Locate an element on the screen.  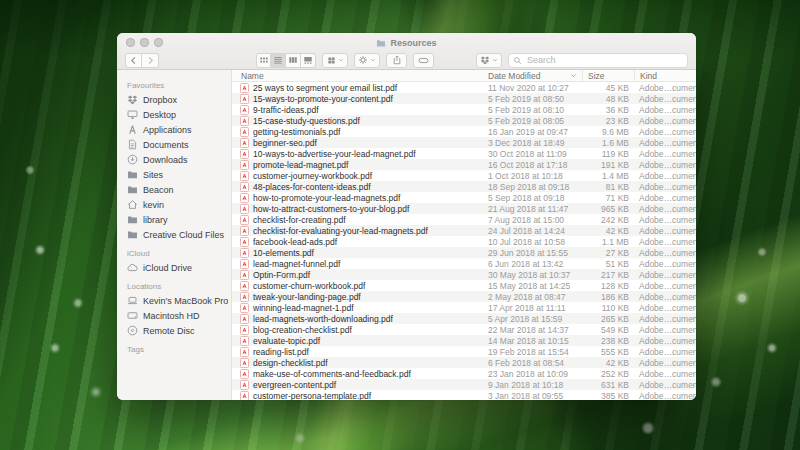
forward-button is located at coordinates (150, 60).